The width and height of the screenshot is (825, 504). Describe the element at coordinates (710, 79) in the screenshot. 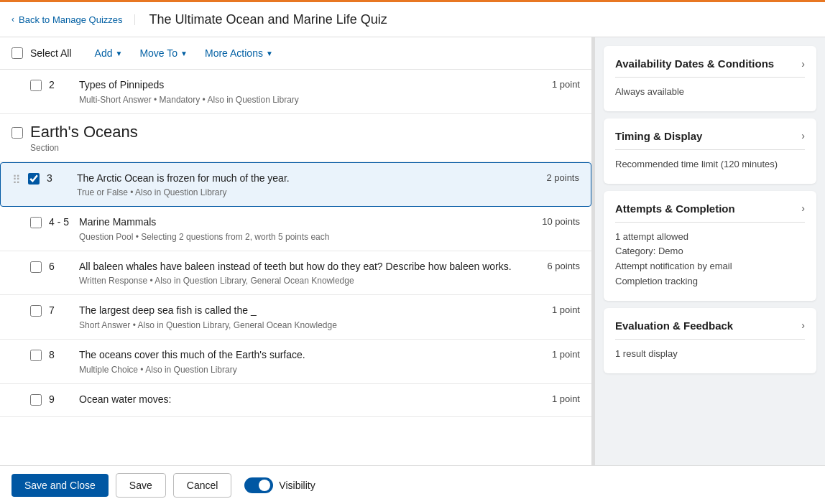

I see `panel-card: Availability Dates & Conditions › Always…` at that location.